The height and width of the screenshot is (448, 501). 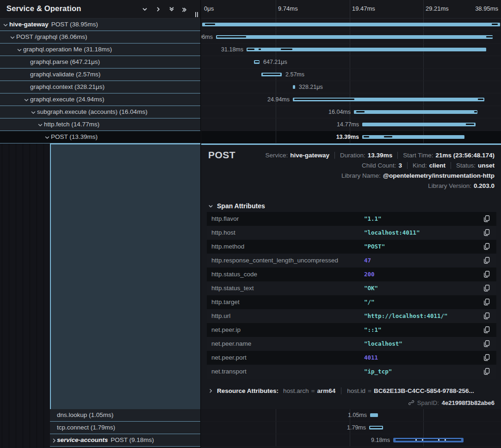 I want to click on meta-label: Status:, so click(x=466, y=166).